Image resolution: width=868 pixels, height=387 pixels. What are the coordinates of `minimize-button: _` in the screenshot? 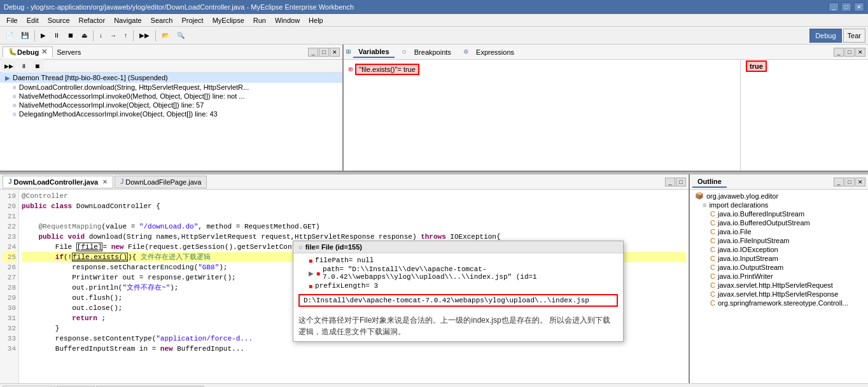 It's located at (834, 7).